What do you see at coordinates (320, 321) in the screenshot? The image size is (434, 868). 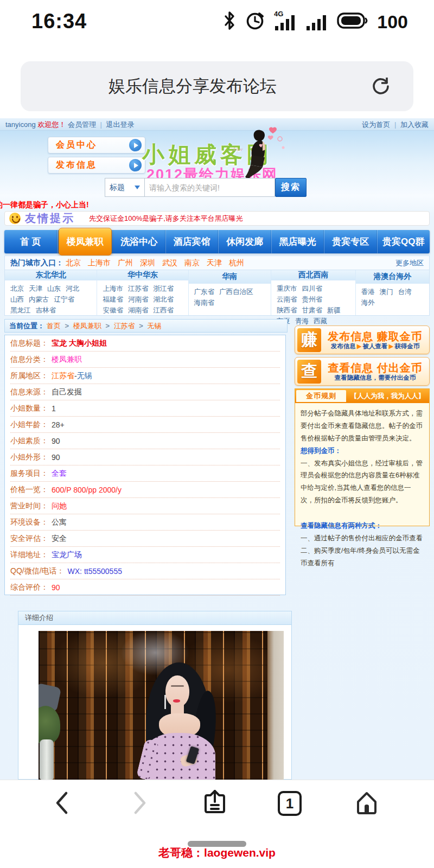 I see `province-link: 西藏` at bounding box center [320, 321].